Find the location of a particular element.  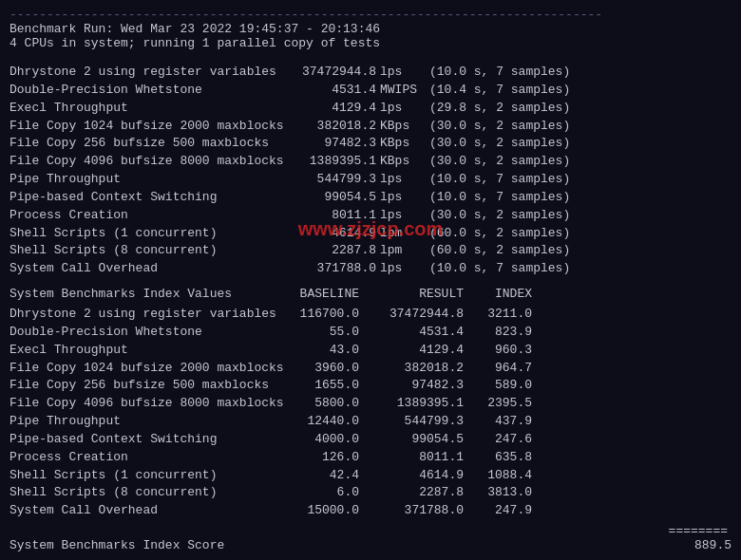

index-row: Pipe Throughput12440.0544799.3437.9 is located at coordinates (370, 421).